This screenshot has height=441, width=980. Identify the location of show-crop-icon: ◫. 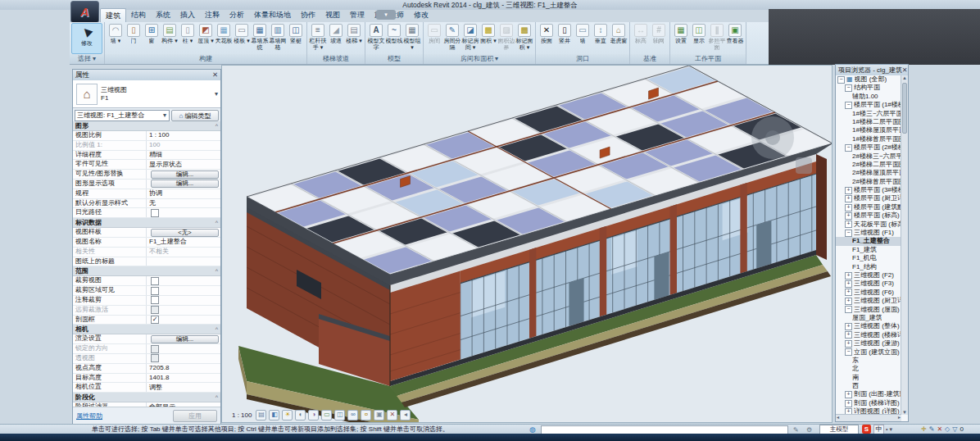
(339, 415).